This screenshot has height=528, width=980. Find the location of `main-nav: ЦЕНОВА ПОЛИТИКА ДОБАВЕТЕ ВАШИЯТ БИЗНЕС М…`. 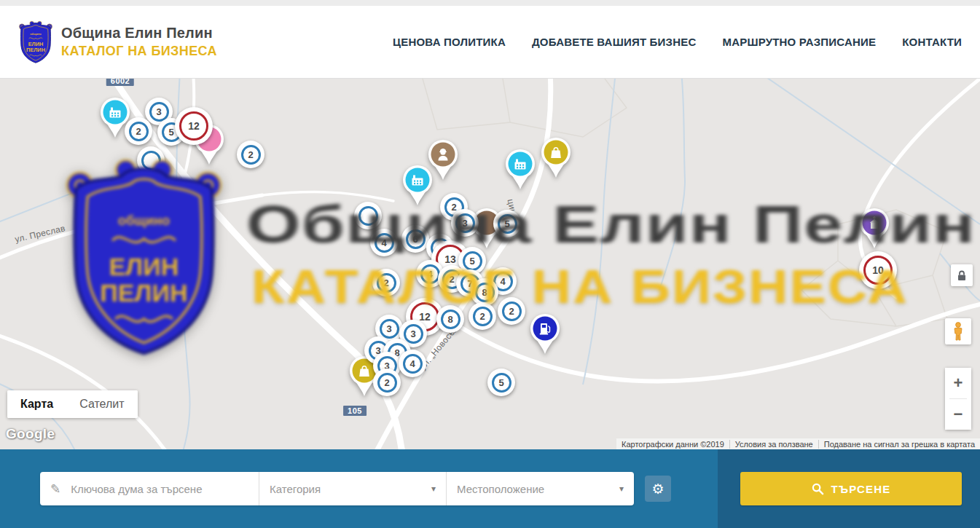

main-nav: ЦЕНОВА ПОЛИТИКА ДОБАВЕТЕ ВАШИЯТ БИЗНЕС М… is located at coordinates (678, 42).